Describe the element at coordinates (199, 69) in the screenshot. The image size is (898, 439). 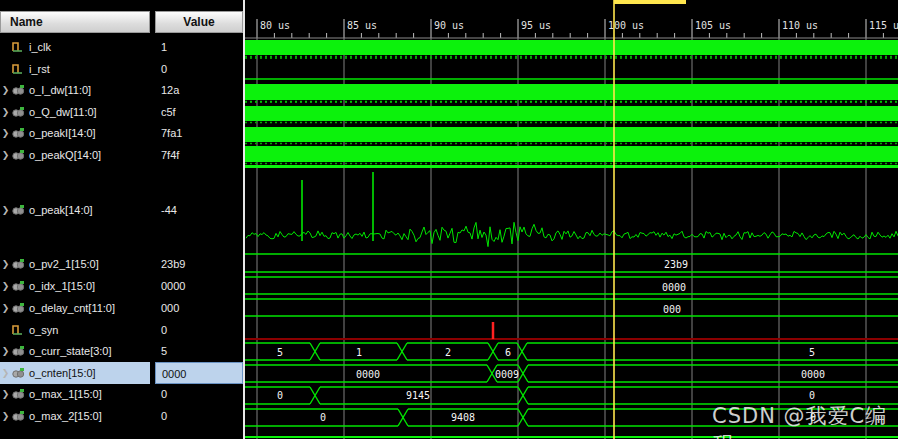
I see `signal-value-i_rst: 0` at that location.